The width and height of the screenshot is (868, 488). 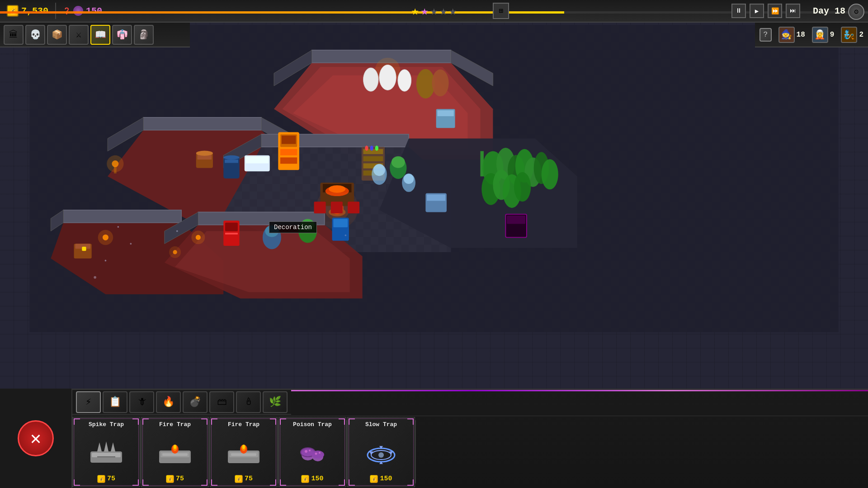 I want to click on star-3: ★, so click(x=434, y=11).